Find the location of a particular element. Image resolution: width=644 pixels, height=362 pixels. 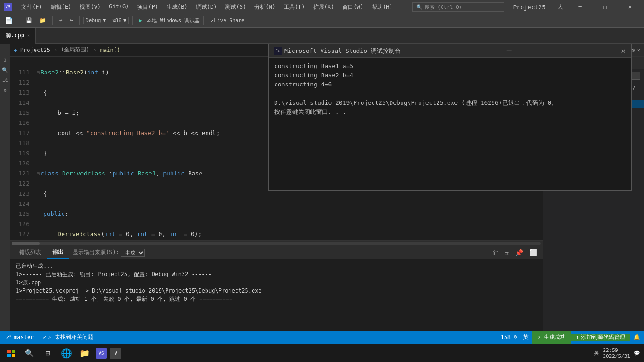

settings-icon: ⚙ is located at coordinates (634, 50).